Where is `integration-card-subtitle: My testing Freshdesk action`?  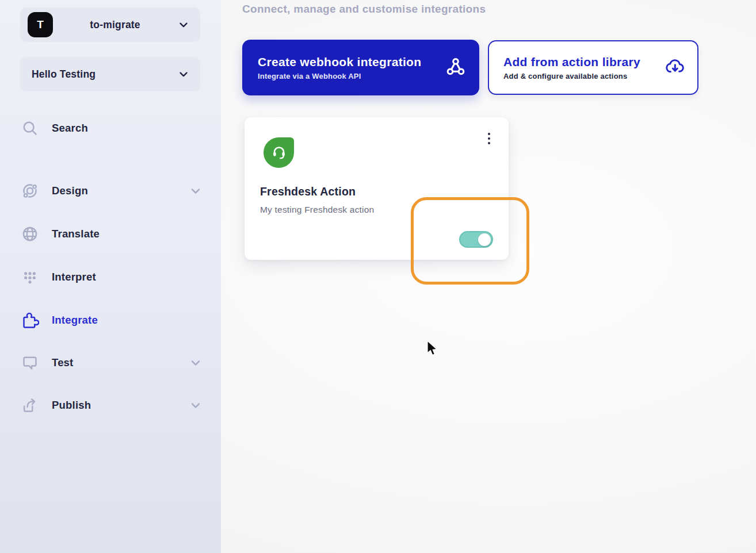 integration-card-subtitle: My testing Freshdesk action is located at coordinates (317, 210).